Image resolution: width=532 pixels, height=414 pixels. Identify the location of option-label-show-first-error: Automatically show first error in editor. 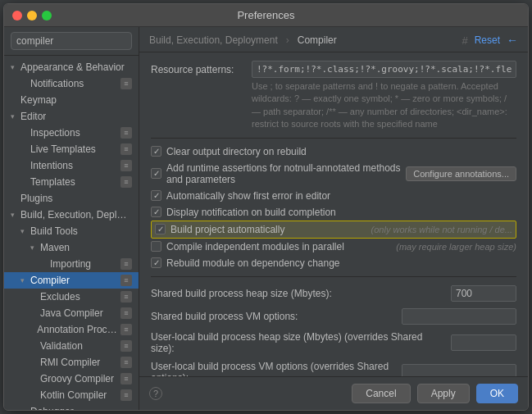
(248, 196).